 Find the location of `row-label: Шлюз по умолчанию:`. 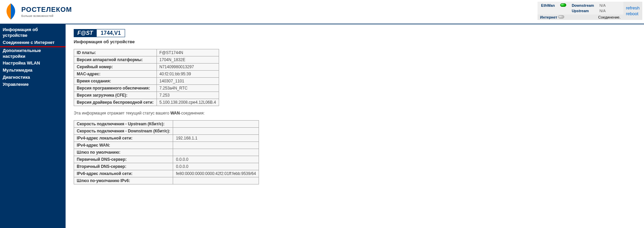

row-label: Шлюз по умолчанию: is located at coordinates (124, 153).